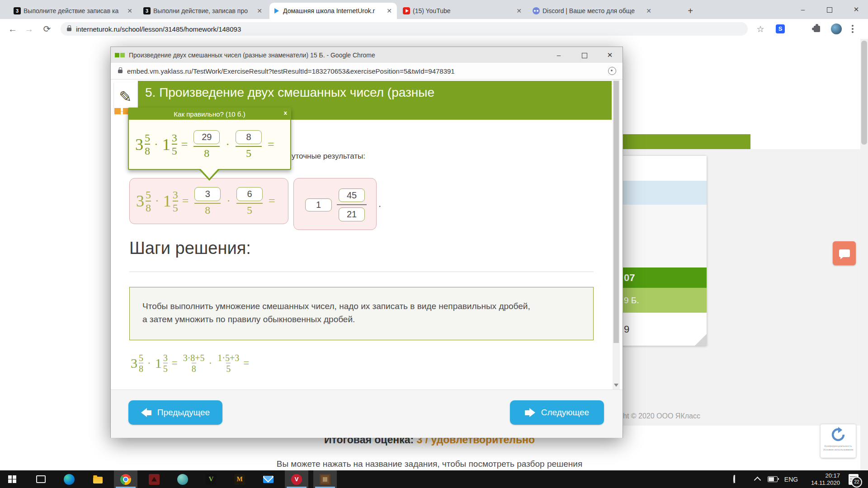 The width and height of the screenshot is (868, 488). I want to click on popup-maximize-button, so click(585, 55).